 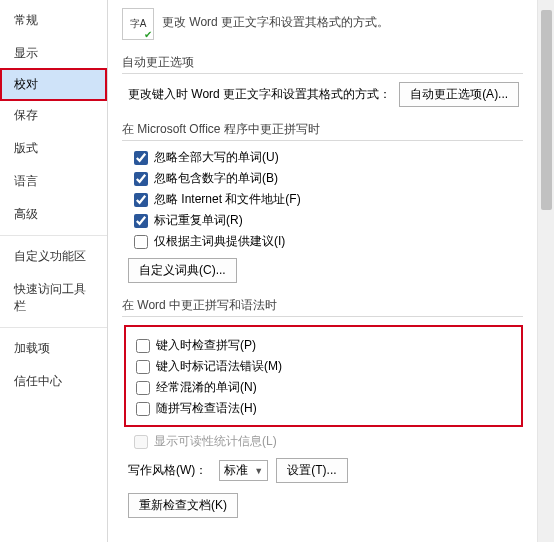 I want to click on sidebar-item-addins: 加载项, so click(x=54, y=348).